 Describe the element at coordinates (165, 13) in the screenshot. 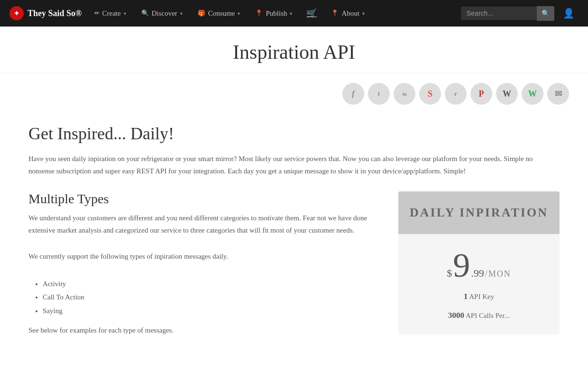

I see `nav-label-discover: Discover` at that location.